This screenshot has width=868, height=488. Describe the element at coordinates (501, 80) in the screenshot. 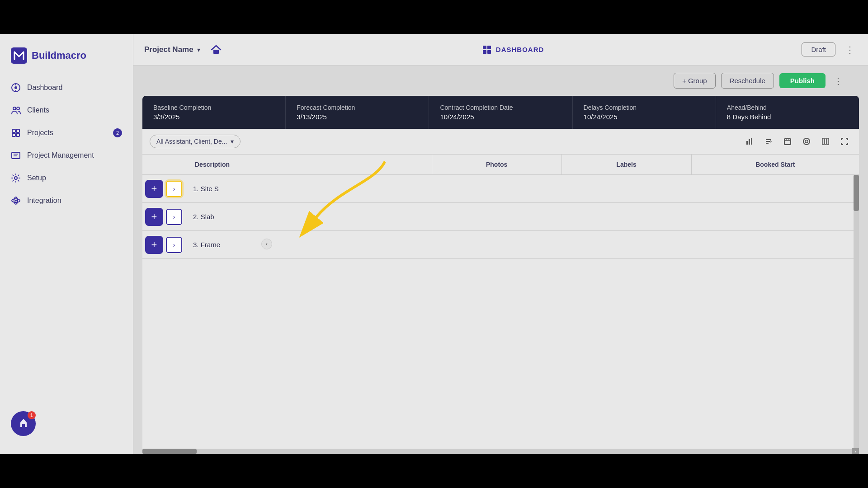

I see `action-bar: + Group Reschedule Publish ⋮` at that location.